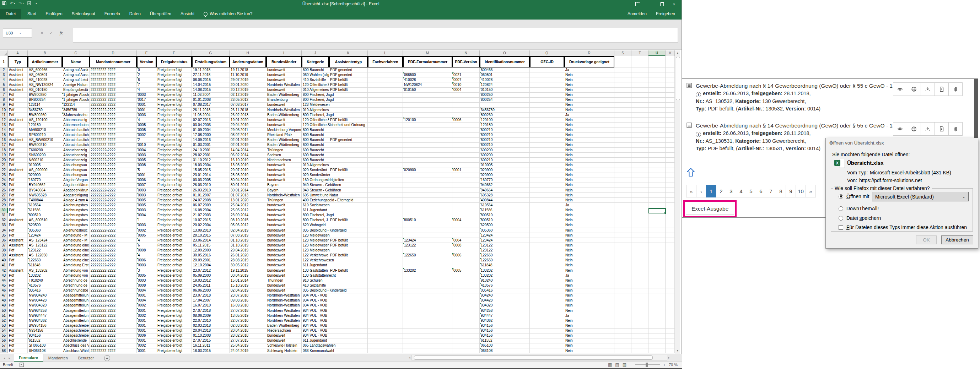  What do you see at coordinates (505, 170) in the screenshot?
I see `cell: 020900` at bounding box center [505, 170].